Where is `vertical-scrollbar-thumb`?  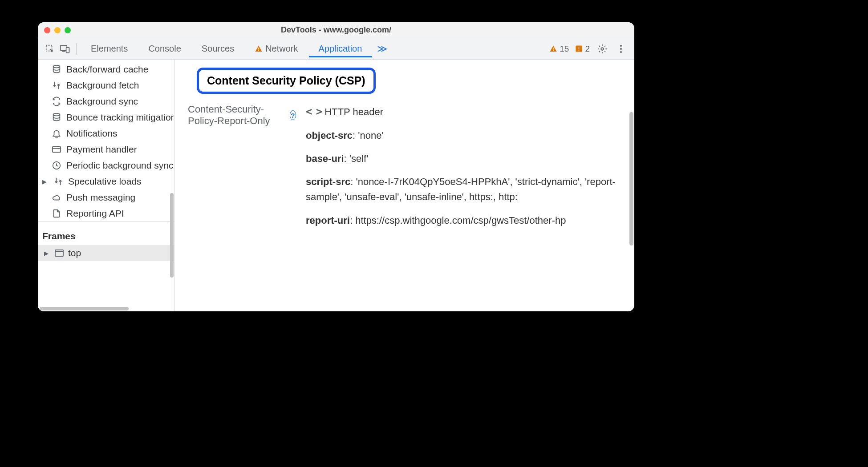
vertical-scrollbar-thumb is located at coordinates (172, 235).